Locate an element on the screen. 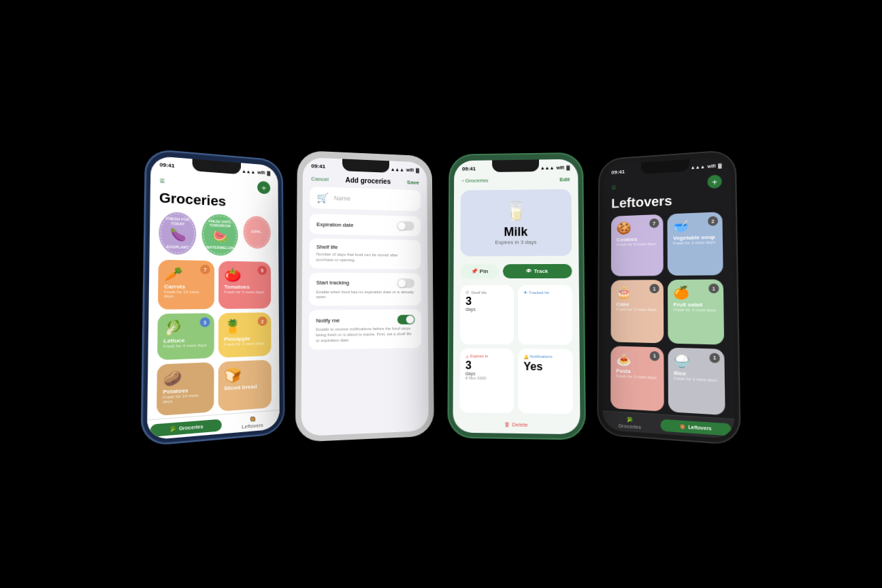 The width and height of the screenshot is (882, 588). grocery-item-pineapple: 2 🍍 Pineapple Fresh for 3 more days is located at coordinates (245, 335).